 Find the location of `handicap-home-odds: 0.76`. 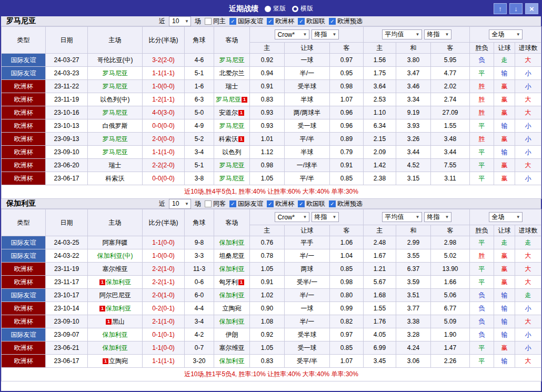

handicap-home-odds: 0.76 is located at coordinates (267, 243).